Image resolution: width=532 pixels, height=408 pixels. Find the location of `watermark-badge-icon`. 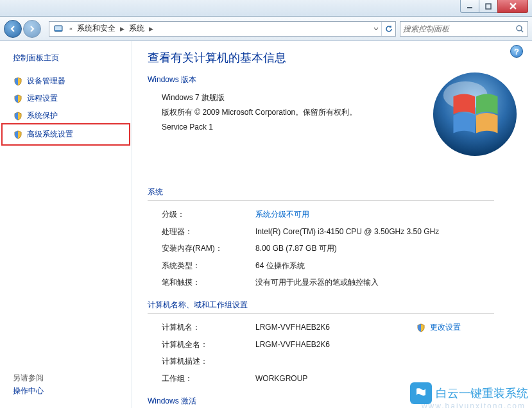

watermark-badge-icon is located at coordinates (421, 393).